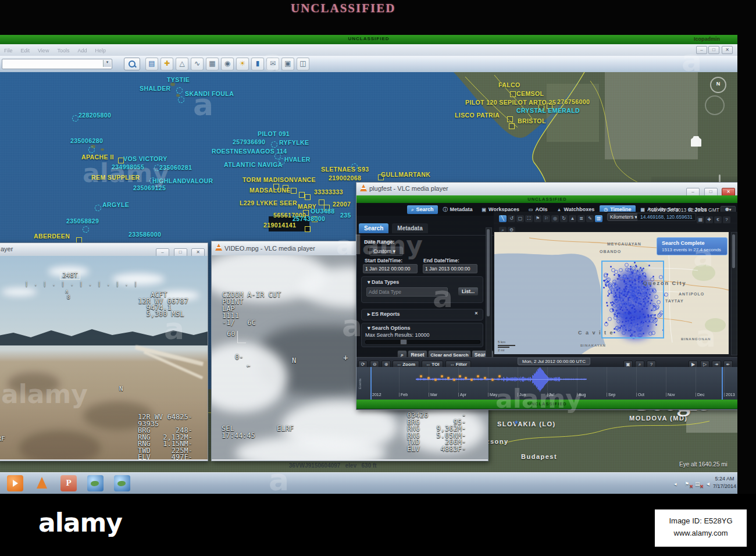 Image resolution: width=756 pixels, height=556 pixels. I want to click on timeline-plot: Events 2012FebMarAprMayJunJulAugSepOctNo…, so click(547, 383).